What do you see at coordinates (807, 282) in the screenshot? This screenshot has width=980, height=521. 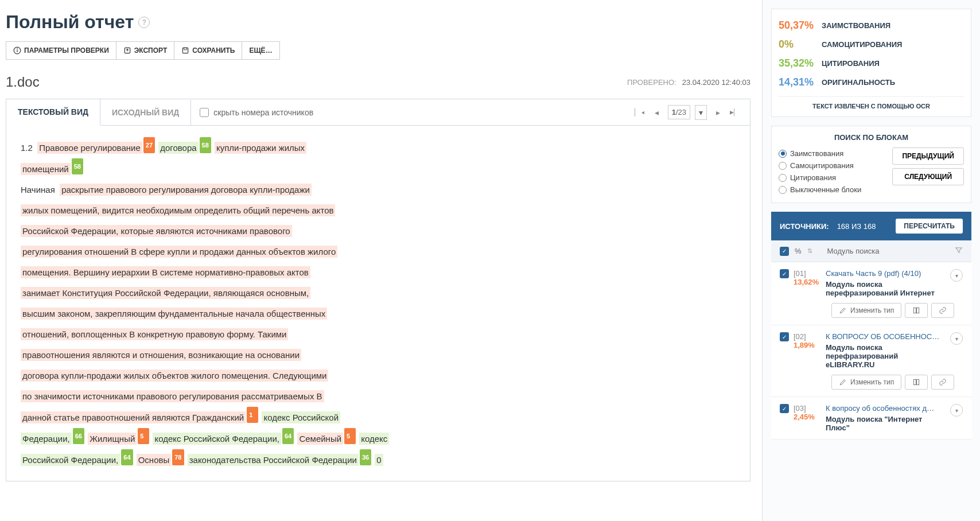 I see `source-pct: 13,62%` at bounding box center [807, 282].